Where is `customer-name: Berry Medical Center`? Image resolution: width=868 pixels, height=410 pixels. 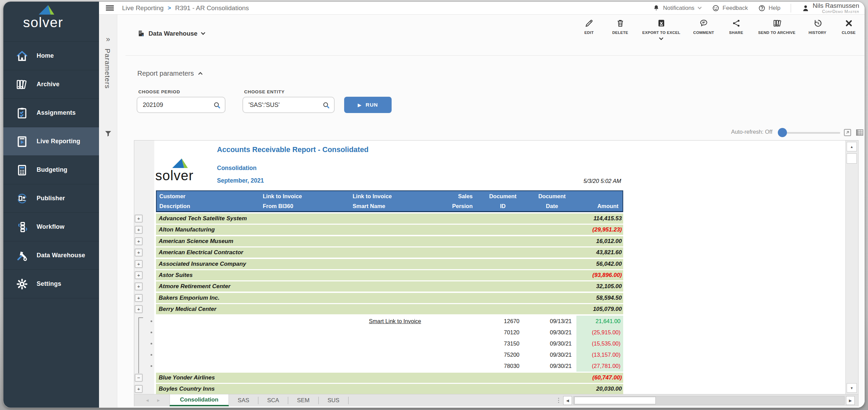
customer-name: Berry Medical Center is located at coordinates (188, 309).